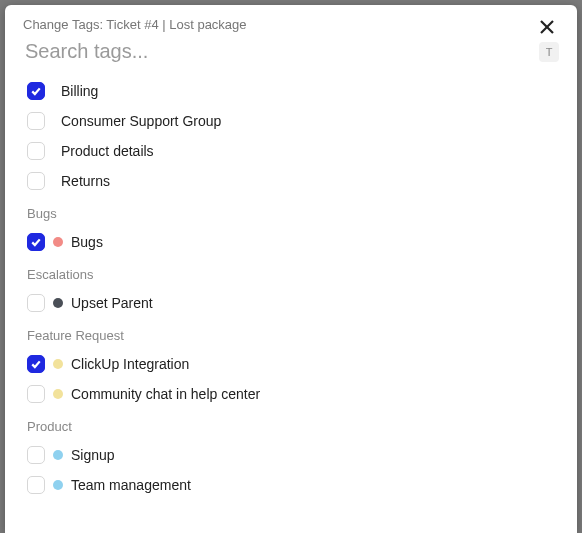  What do you see at coordinates (166, 394) in the screenshot?
I see `tag-label: Community chat in help center` at bounding box center [166, 394].